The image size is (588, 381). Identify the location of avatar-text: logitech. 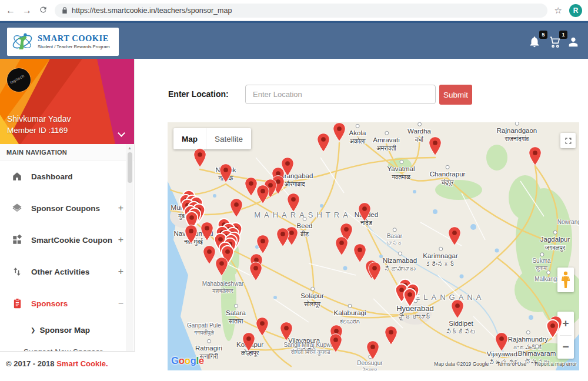
(18, 79).